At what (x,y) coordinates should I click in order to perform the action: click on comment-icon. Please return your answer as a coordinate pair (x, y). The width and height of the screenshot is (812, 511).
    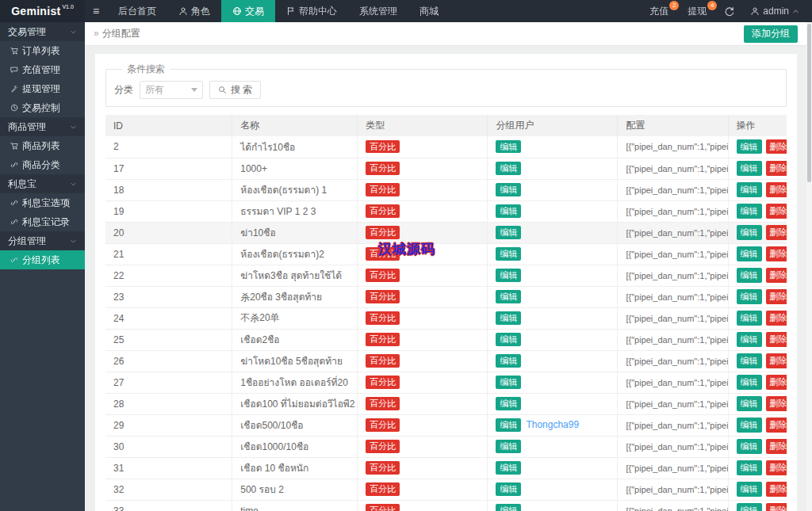
    Looking at the image, I should click on (14, 70).